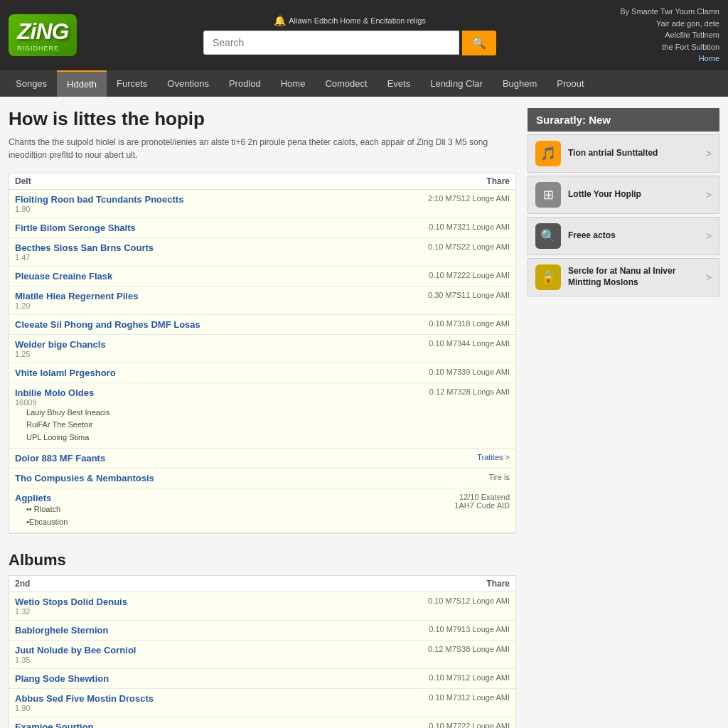 The width and height of the screenshot is (728, 728). Describe the element at coordinates (498, 181) in the screenshot. I see `songs-col-right: Thare` at that location.